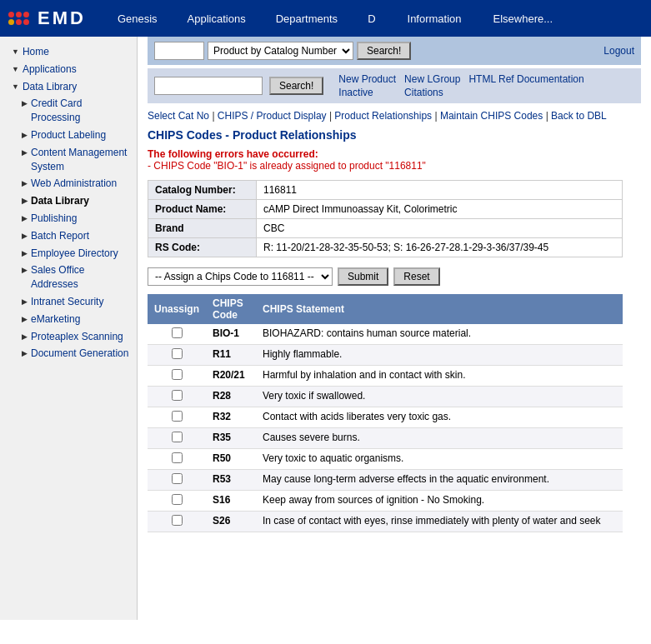 This screenshot has height=644, width=651. Describe the element at coordinates (231, 522) in the screenshot. I see `chips-code: S26` at that location.